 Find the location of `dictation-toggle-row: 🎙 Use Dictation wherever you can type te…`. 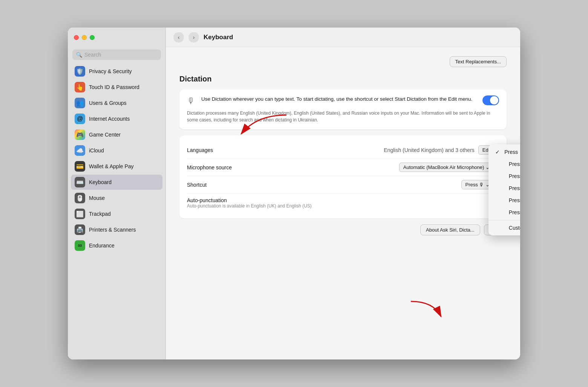

dictation-toggle-row: 🎙 Use Dictation wherever you can type te… is located at coordinates (343, 101).